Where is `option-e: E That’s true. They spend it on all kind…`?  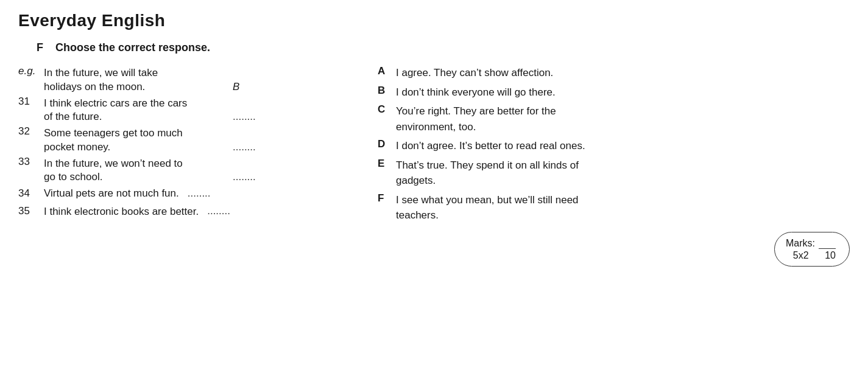
option-e: E That’s true. They spend it on all kind… is located at coordinates (614, 173).